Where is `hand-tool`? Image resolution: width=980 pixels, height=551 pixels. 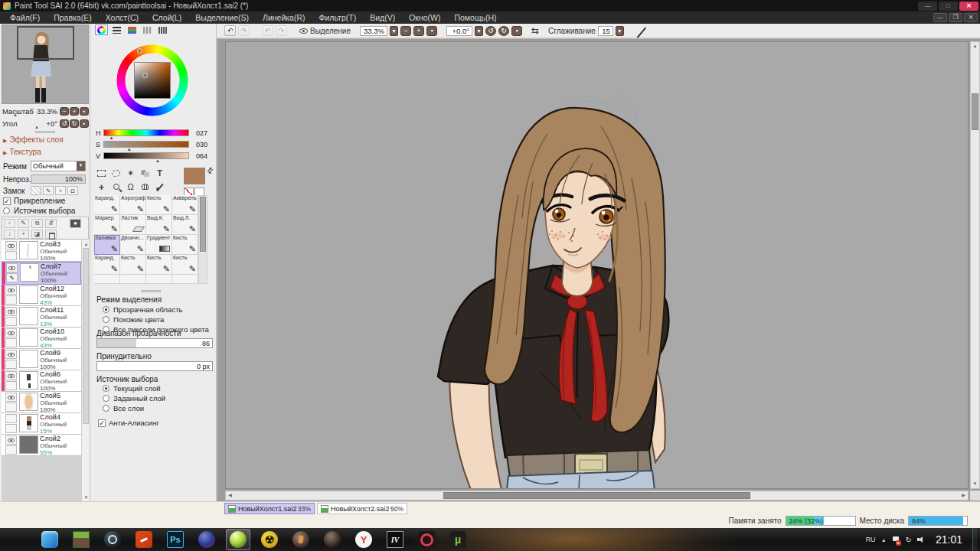 hand-tool is located at coordinates (145, 187).